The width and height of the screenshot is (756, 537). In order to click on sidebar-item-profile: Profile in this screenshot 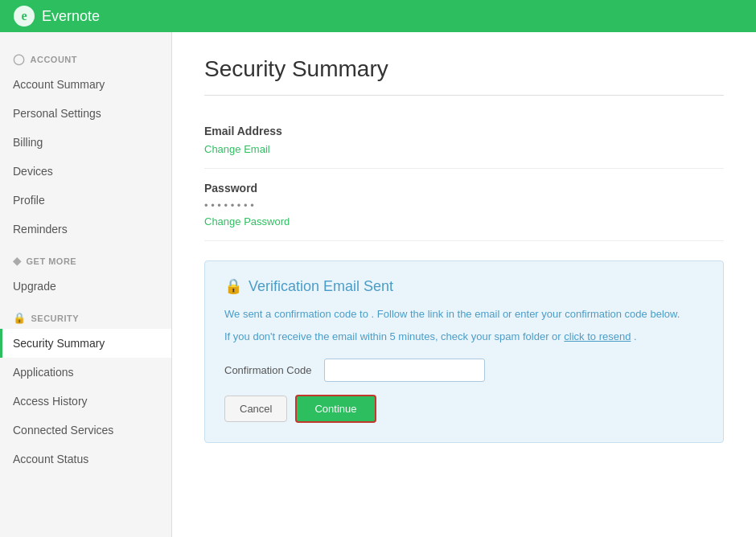, I will do `click(85, 200)`.